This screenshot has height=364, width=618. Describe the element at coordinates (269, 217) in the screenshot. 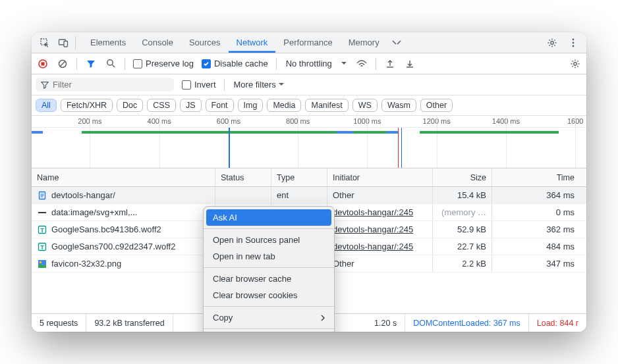

I see `ctx-ask-ai: Ask AI` at that location.